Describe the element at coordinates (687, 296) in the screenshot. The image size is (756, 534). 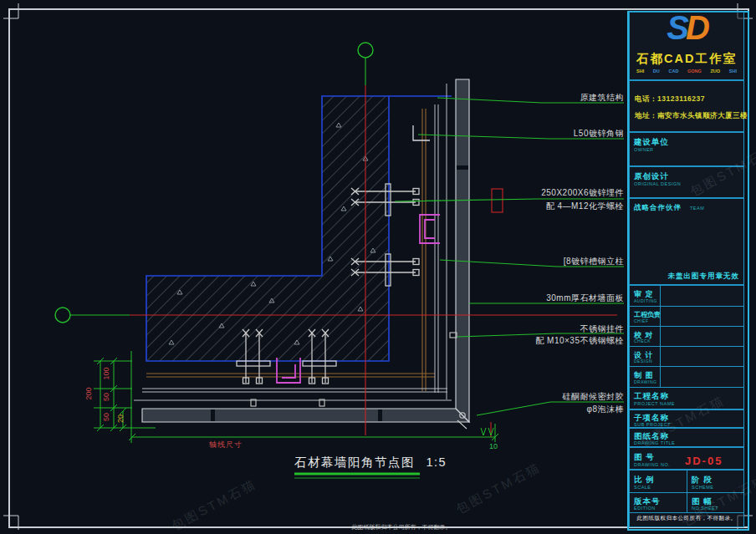
I see `sign-row-auditing: 审 定 AUDITING` at that location.